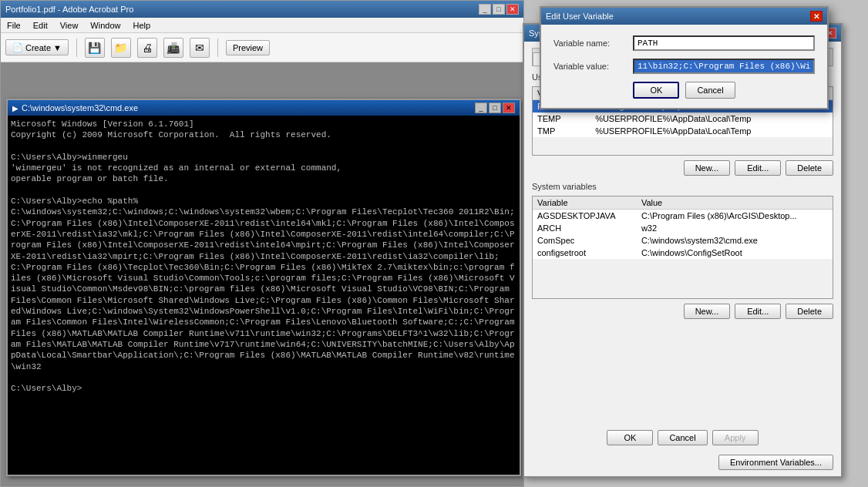  Describe the element at coordinates (584, 240) in the screenshot. I see `sys-var-name: ComSpec` at that location.